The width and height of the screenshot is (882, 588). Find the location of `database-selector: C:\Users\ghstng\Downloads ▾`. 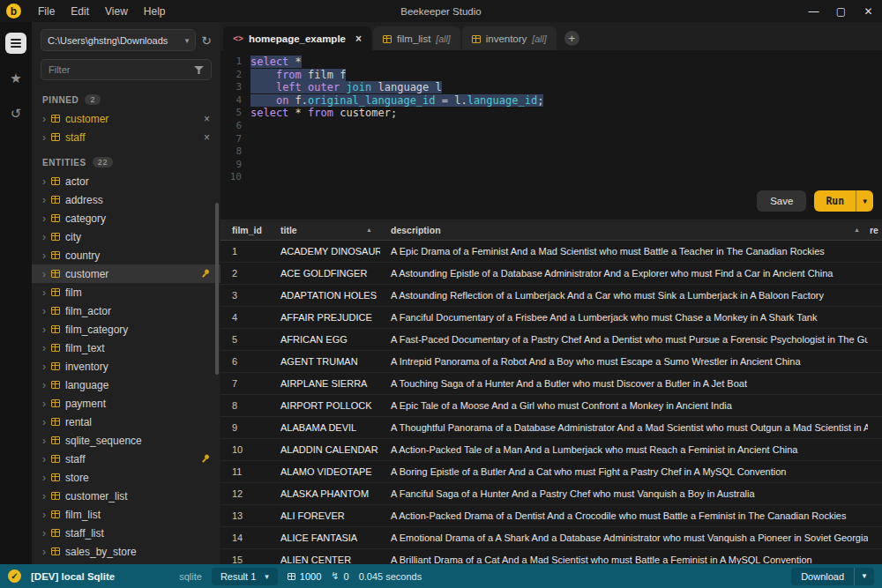

database-selector: C:\Users\ghstng\Downloads ▾ is located at coordinates (118, 41).